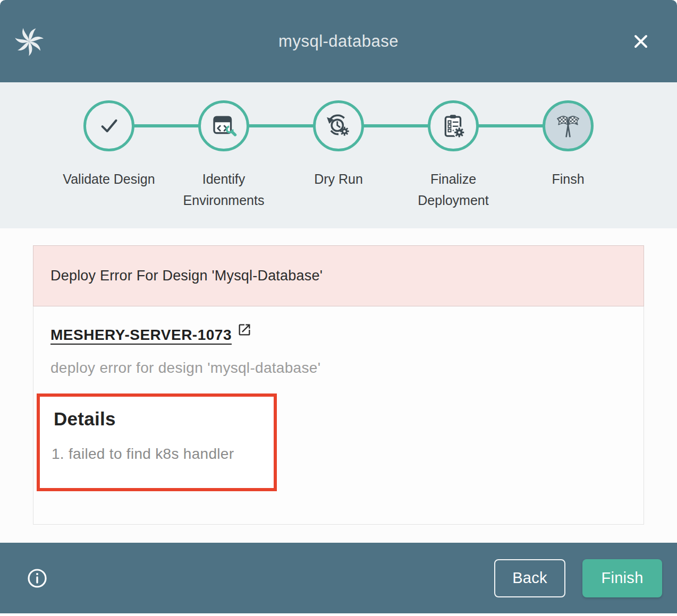 The image size is (677, 616). I want to click on step-label: Finsh, so click(568, 179).